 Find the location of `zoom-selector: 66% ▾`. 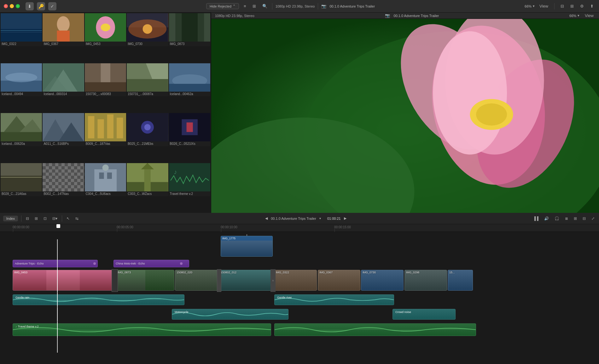

zoom-selector: 66% ▾ is located at coordinates (574, 16).